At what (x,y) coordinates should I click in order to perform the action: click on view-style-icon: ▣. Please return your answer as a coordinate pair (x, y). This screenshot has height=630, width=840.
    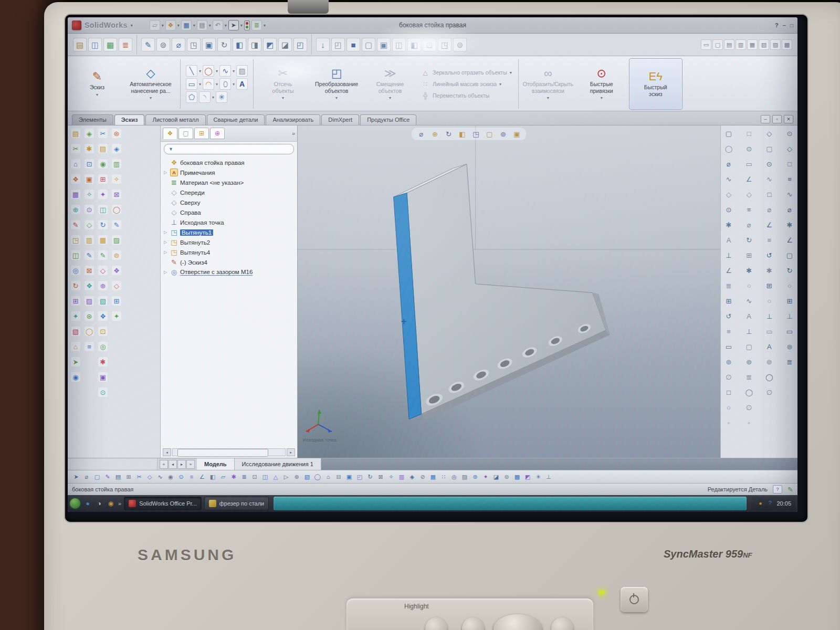
    Looking at the image, I should click on (384, 45).